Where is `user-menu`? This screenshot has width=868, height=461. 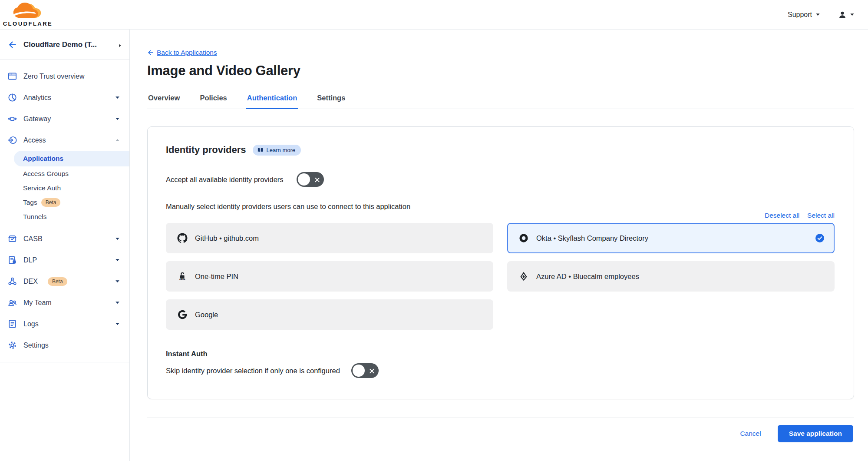
user-menu is located at coordinates (847, 15).